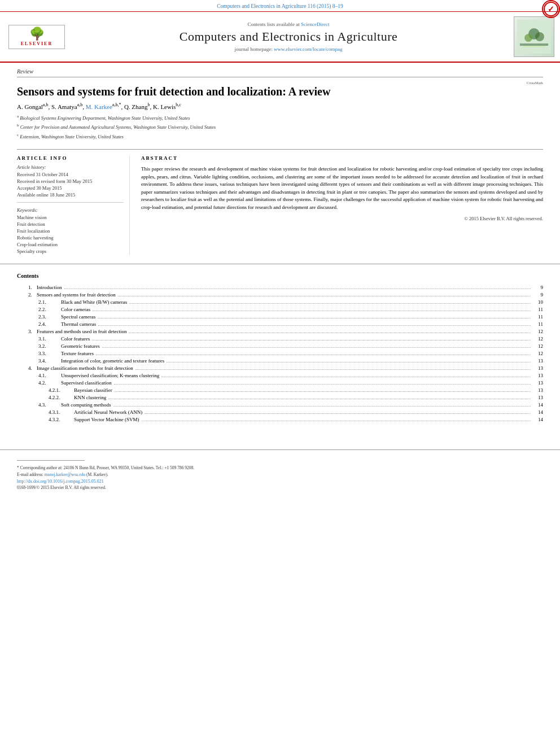  What do you see at coordinates (280, 405) in the screenshot?
I see `toc-item: 4.3. Soft computing methods 14` at bounding box center [280, 405].